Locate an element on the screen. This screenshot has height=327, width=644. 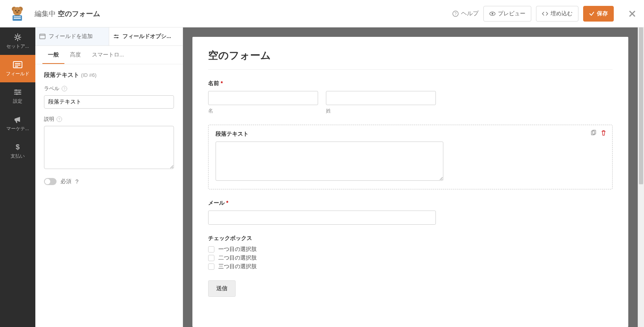
nav-item-settings: 設定 is located at coordinates (18, 96).